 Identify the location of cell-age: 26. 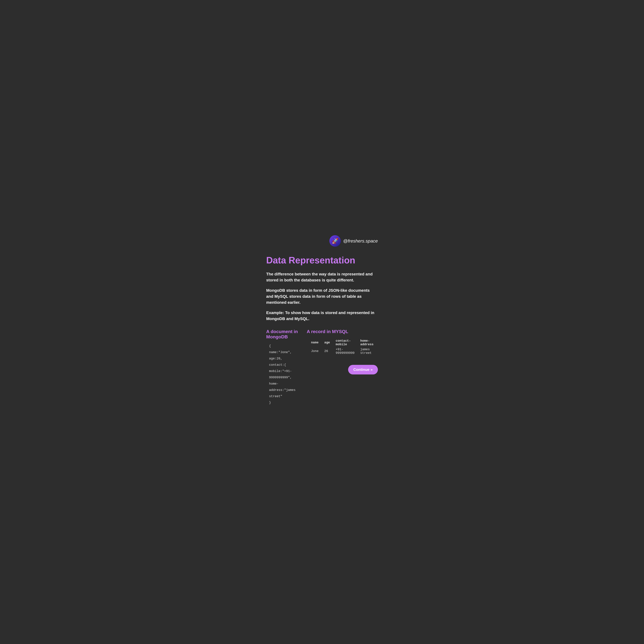
(327, 351).